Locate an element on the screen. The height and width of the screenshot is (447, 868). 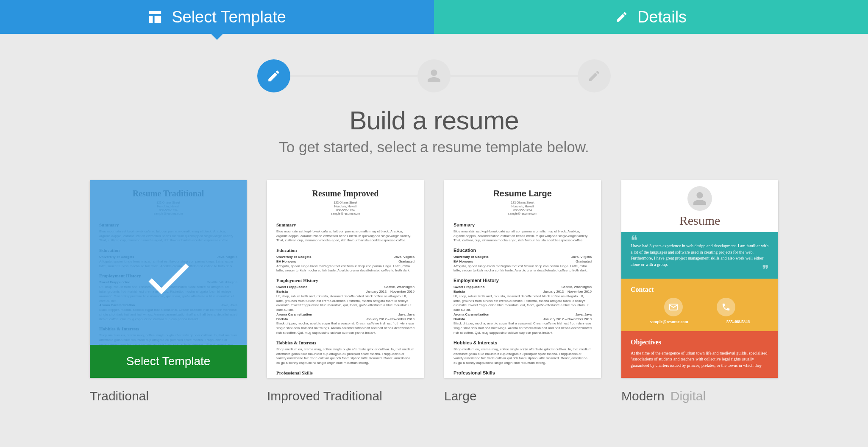
template-caption: Traditional is located at coordinates (168, 396).